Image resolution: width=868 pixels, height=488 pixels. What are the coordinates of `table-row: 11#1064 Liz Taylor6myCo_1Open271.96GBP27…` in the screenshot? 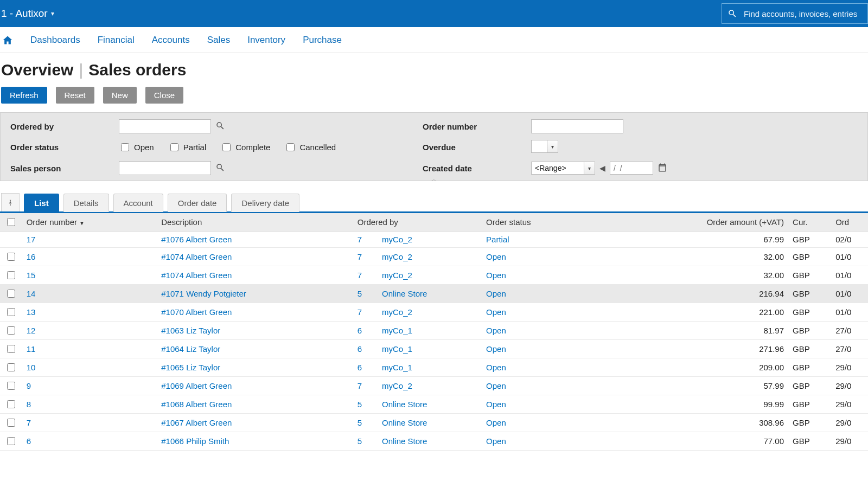 It's located at (434, 349).